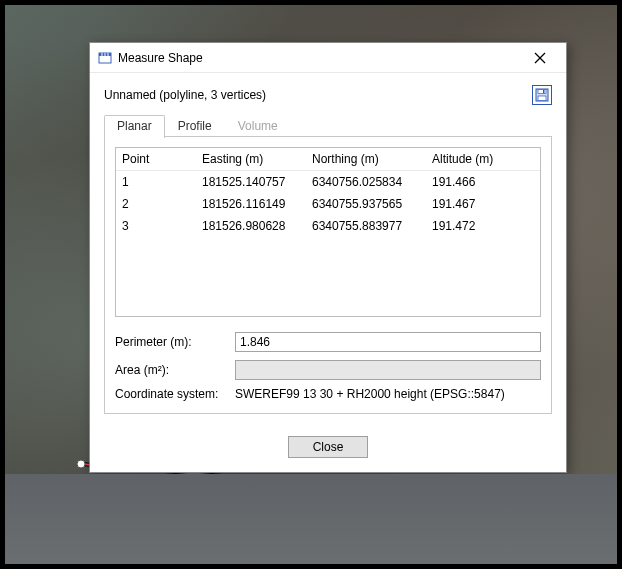 The image size is (622, 569). Describe the element at coordinates (328, 126) in the screenshot. I see `tab-bar: Planar Profile Volume` at that location.